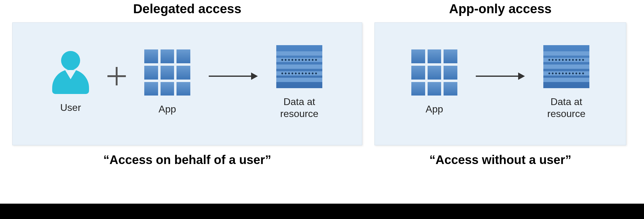  What do you see at coordinates (434, 82) in the screenshot?
I see `app-item-right: App` at bounding box center [434, 82].